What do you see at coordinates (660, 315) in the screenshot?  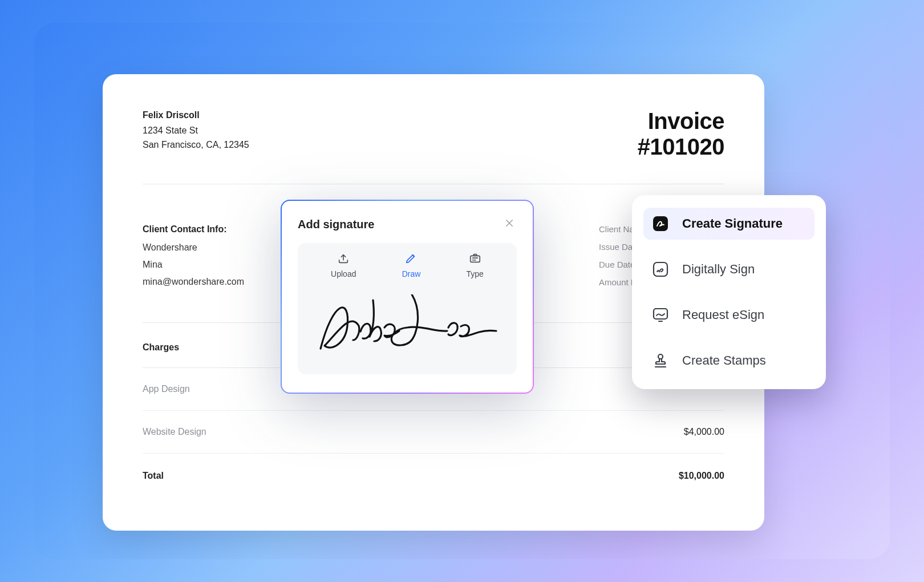 I see `request-icon` at bounding box center [660, 315].